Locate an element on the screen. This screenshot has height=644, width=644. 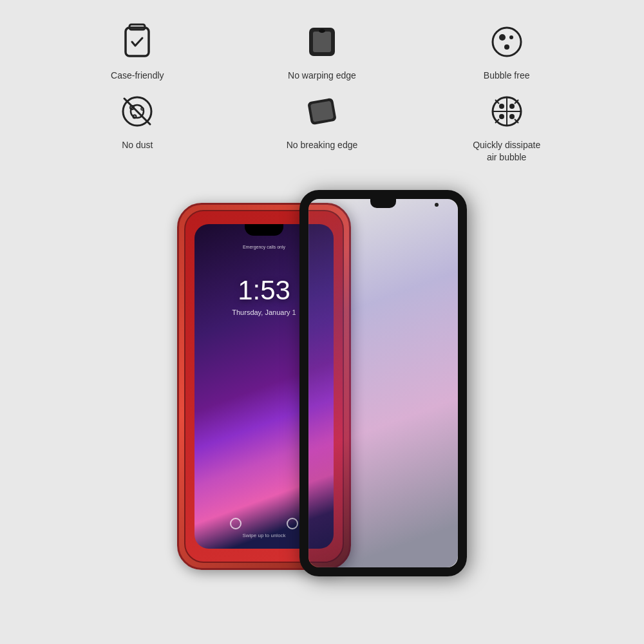
case-friendly-label: Case-friendly is located at coordinates (137, 76).